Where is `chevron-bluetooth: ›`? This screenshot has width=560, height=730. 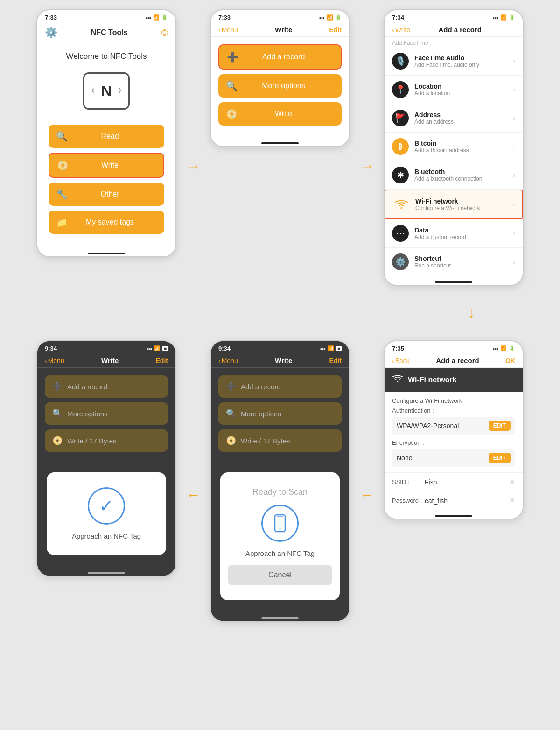
chevron-bluetooth: › is located at coordinates (514, 175).